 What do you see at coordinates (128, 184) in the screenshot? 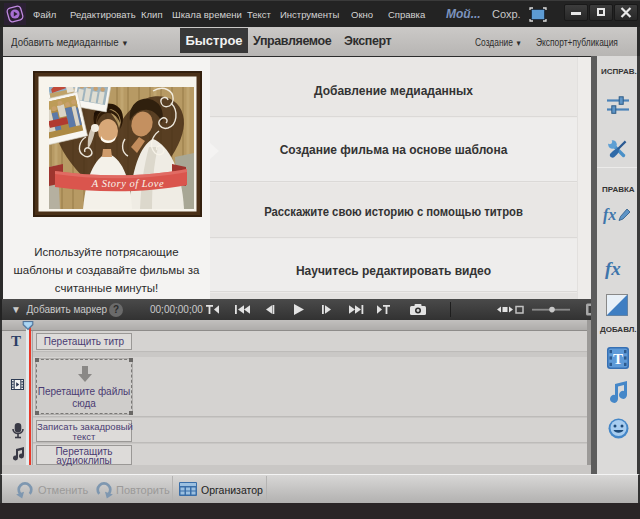
I see `svg-text: A Story of Love` at bounding box center [128, 184].